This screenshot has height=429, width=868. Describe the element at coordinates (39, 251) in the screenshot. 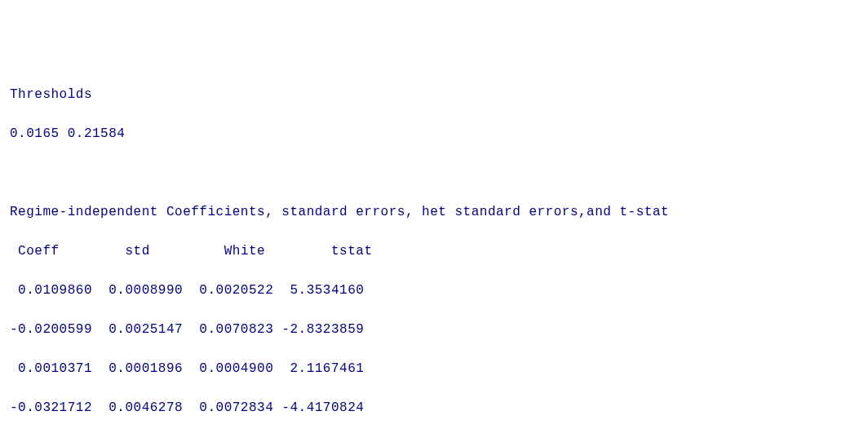

I see `header-coeff: Coeff` at that location.